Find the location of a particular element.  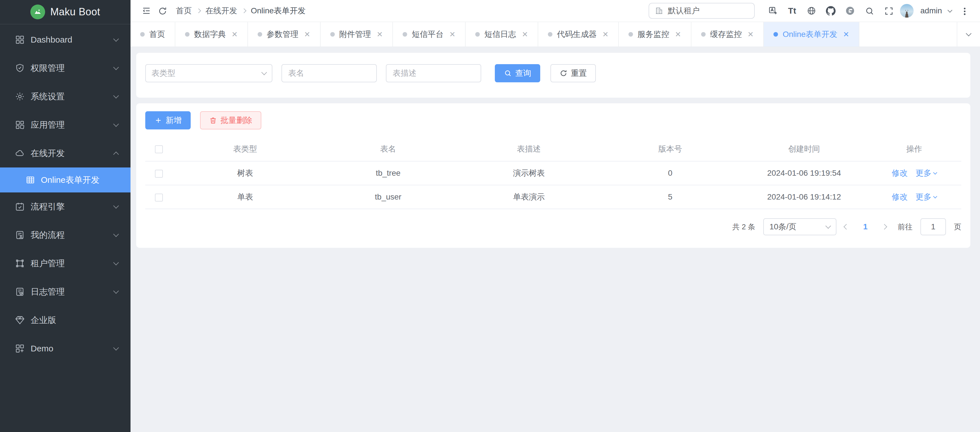

add-button-label: 新增 is located at coordinates (173, 120).